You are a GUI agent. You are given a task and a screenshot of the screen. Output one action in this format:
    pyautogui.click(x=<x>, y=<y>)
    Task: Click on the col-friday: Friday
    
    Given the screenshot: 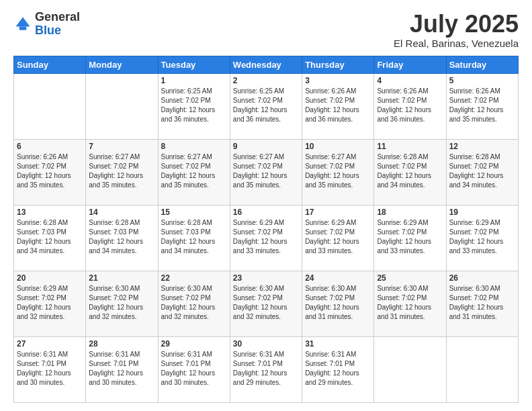 What is the action you would take?
    pyautogui.click(x=410, y=64)
    